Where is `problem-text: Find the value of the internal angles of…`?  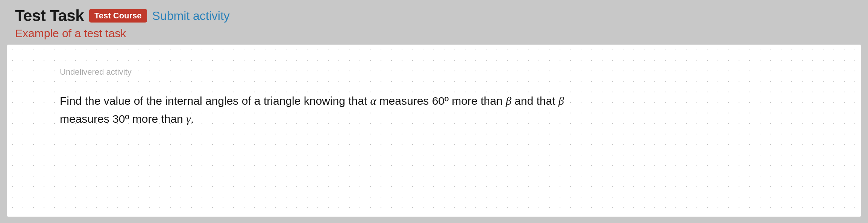 problem-text: Find the value of the internal angles of… is located at coordinates (398, 110).